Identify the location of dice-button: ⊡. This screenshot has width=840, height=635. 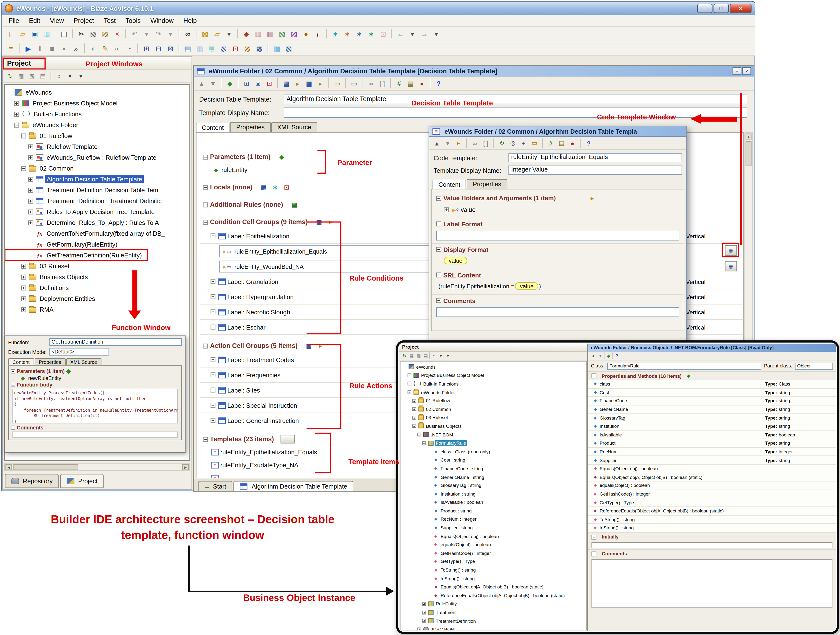
(270, 84).